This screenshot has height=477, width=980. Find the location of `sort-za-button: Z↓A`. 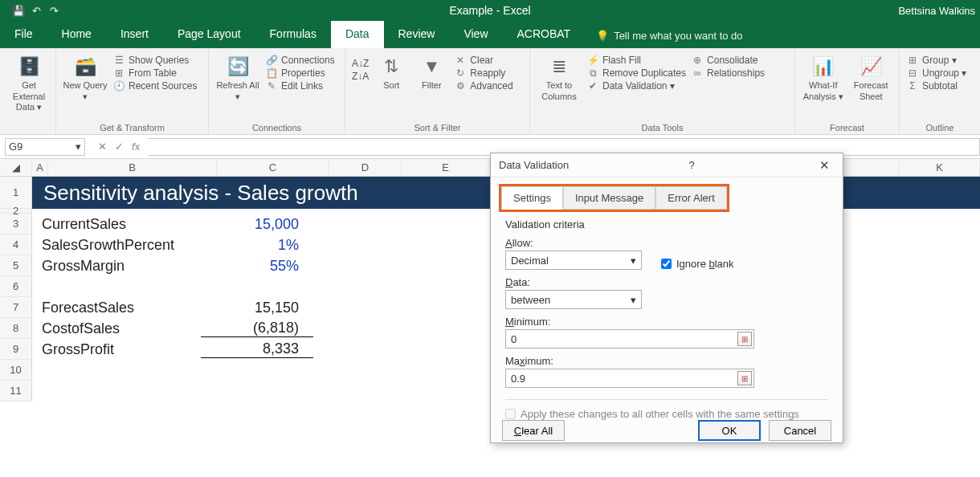

sort-za-button: Z↓A is located at coordinates (360, 76).